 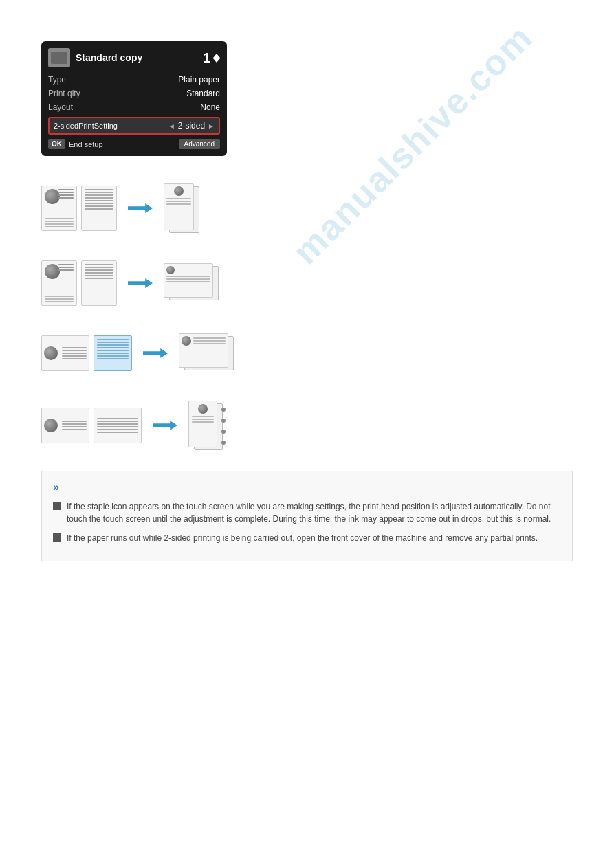 What do you see at coordinates (134, 93) in the screenshot?
I see `screen-row-printqty: Print qlty Standard` at bounding box center [134, 93].